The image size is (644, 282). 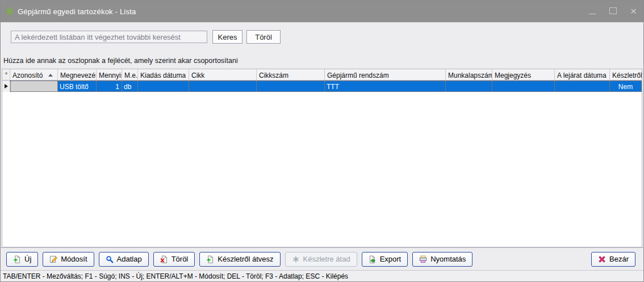 I want to click on modify-button: Módosít, so click(x=68, y=259).